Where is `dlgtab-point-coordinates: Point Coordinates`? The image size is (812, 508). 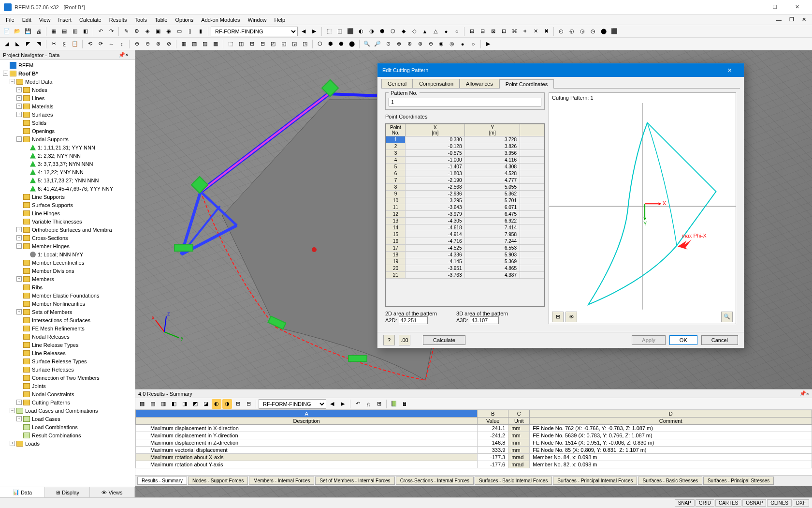 dlgtab-point-coordinates: Point Coordinates is located at coordinates (527, 84).